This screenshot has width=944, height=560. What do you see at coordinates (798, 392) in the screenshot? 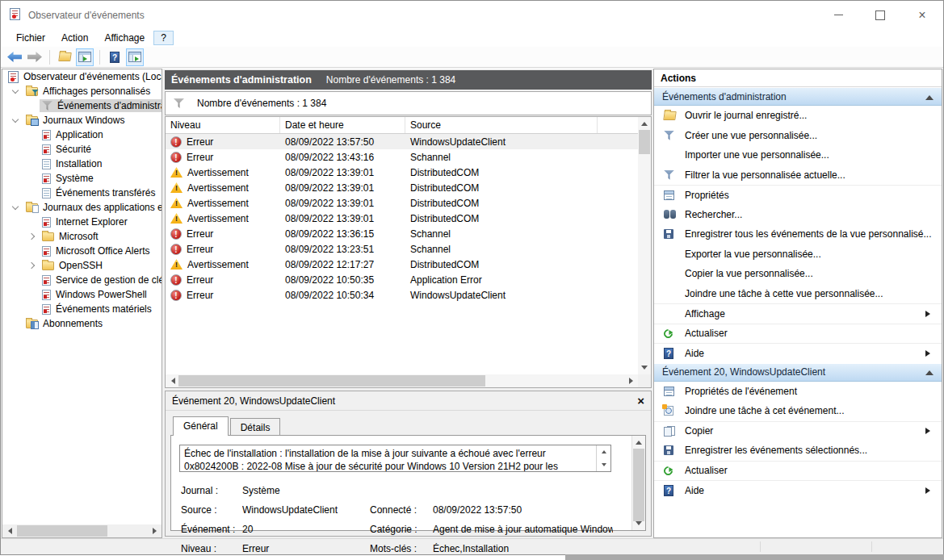
I see `action-item: Propriétés de l'événement` at bounding box center [798, 392].